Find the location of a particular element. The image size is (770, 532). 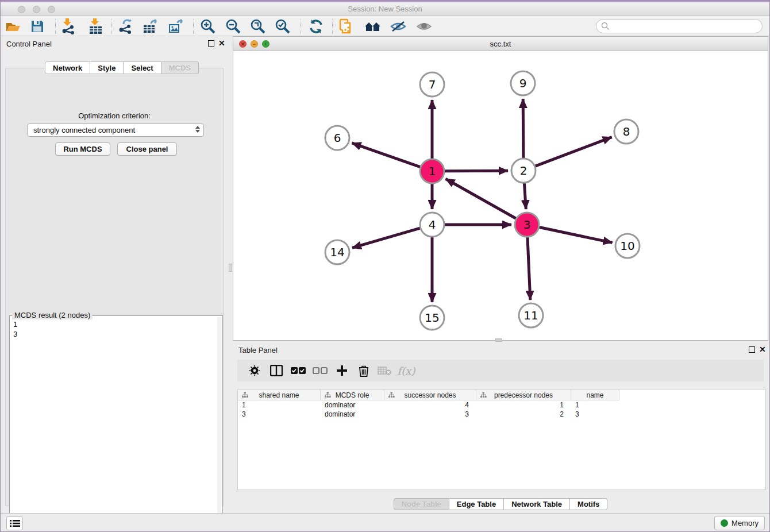

column-header-predecessor-nodes: predecessor nodes is located at coordinates (524, 395).